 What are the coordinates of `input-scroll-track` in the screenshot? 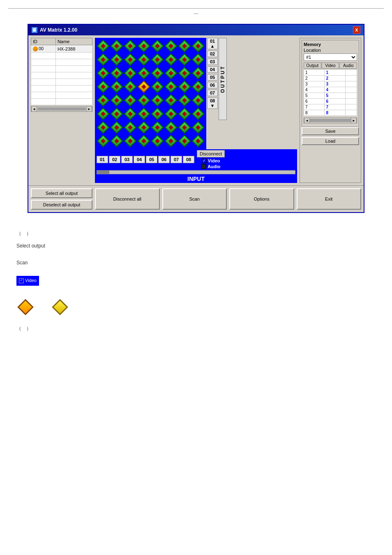 It's located at (196, 172).